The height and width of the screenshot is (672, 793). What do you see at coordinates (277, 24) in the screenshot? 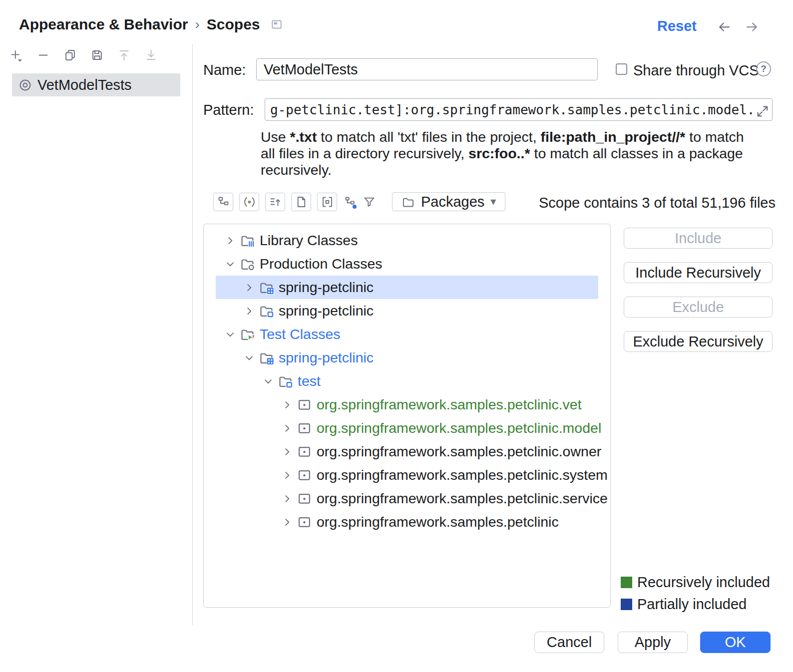
I see `dialog-window-icon` at bounding box center [277, 24].